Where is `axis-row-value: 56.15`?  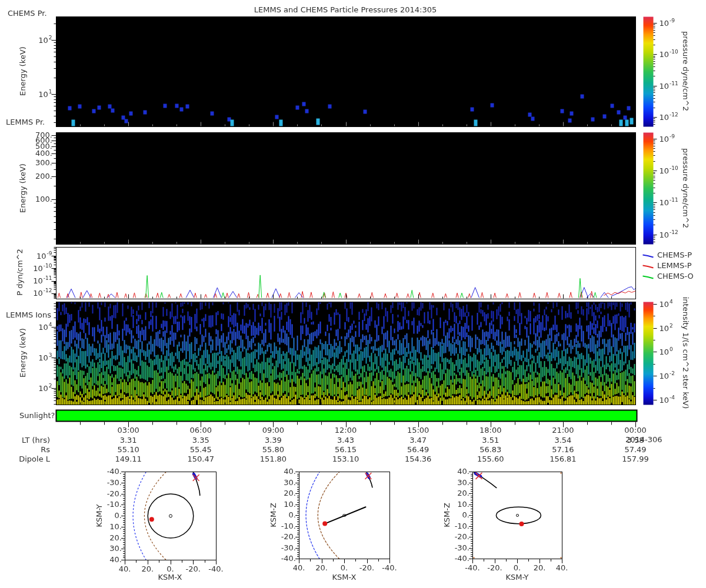 axis-row-value: 56.15 is located at coordinates (346, 449).